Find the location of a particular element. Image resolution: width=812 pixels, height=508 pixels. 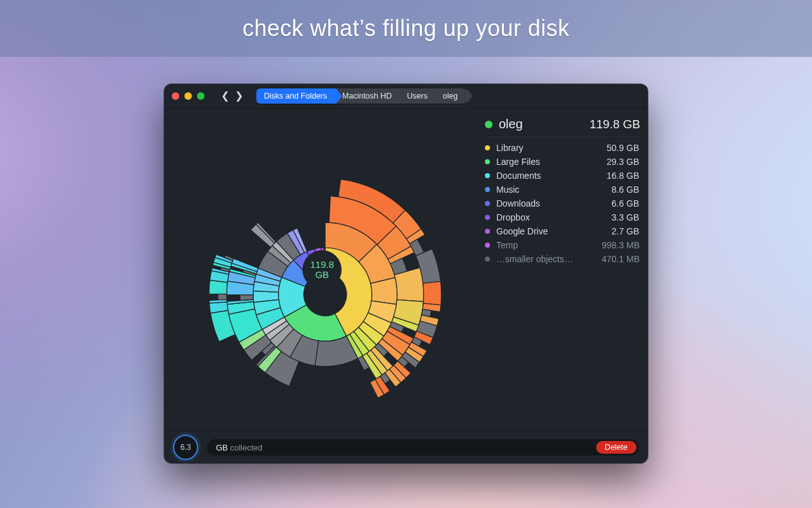

list-item: Large Files29.3GB is located at coordinates (563, 162).